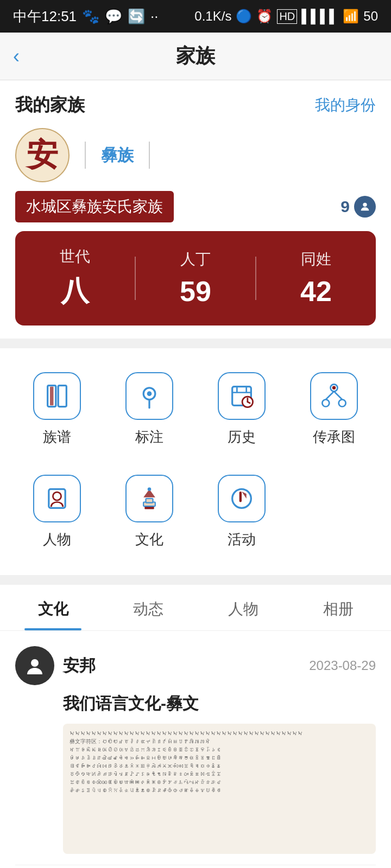 Image resolution: width=391 pixels, height=868 pixels. Describe the element at coordinates (242, 512) in the screenshot. I see `icon-item-activity: 活动` at that location.